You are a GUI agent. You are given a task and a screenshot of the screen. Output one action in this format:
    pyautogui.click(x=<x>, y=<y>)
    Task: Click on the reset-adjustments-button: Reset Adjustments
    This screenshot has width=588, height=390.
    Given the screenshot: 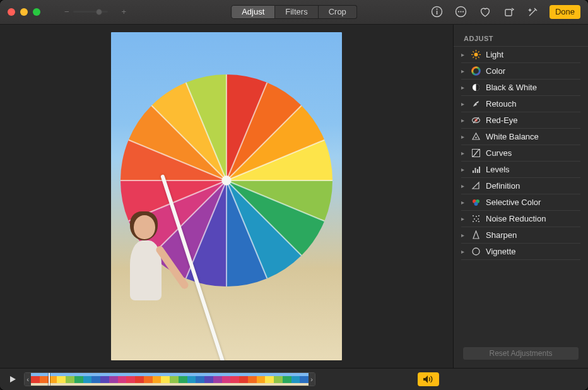 What is the action you would take?
    pyautogui.click(x=521, y=353)
    